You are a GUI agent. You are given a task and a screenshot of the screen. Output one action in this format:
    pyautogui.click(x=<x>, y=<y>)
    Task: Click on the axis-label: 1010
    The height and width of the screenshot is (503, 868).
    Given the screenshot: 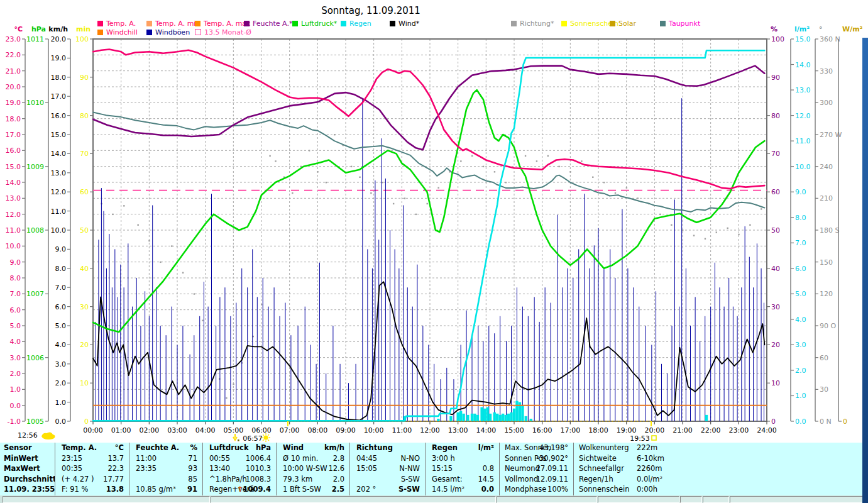 What is the action you would take?
    pyautogui.click(x=35, y=103)
    